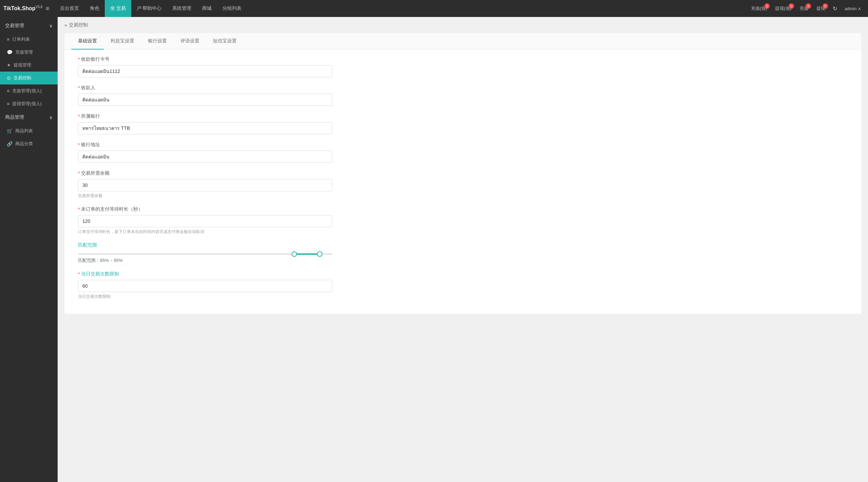 This screenshot has height=482, width=868. What do you see at coordinates (205, 221) in the screenshot?
I see `input-payment-timeout` at bounding box center [205, 221].